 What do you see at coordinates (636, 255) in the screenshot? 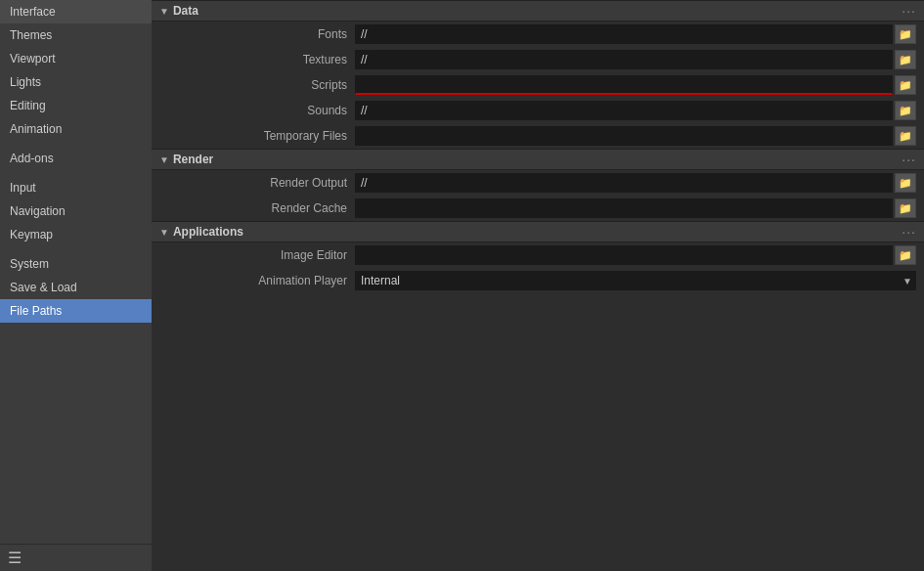
I see `image-editor-input-wrap: 📁` at bounding box center [636, 255].